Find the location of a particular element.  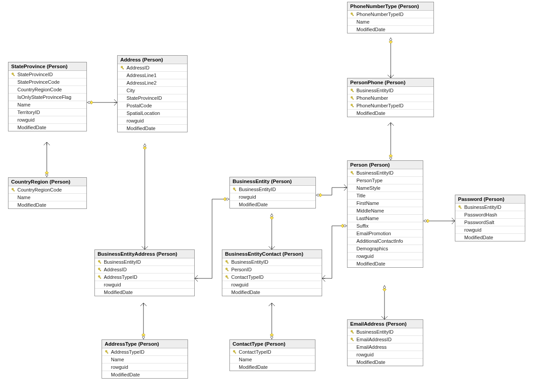

column-name: ContactTypeID is located at coordinates (248, 277).